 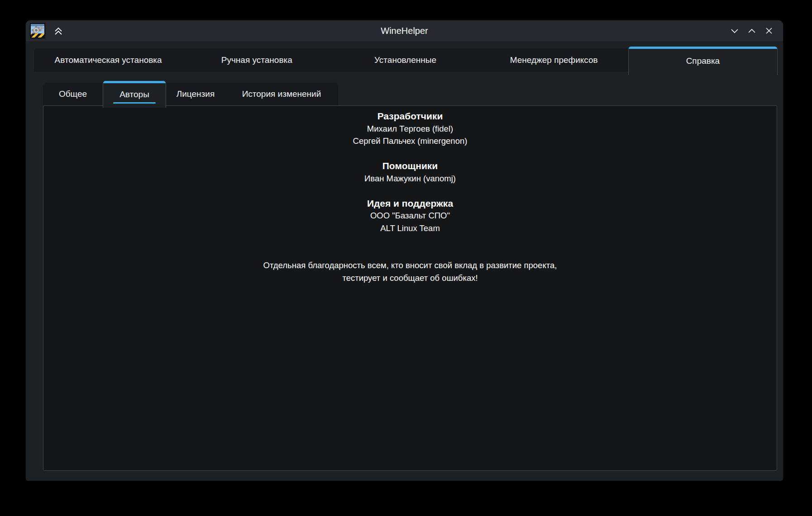 What do you see at coordinates (410, 179) in the screenshot?
I see `credits-line: Иван Мажукин (vanomj)` at bounding box center [410, 179].